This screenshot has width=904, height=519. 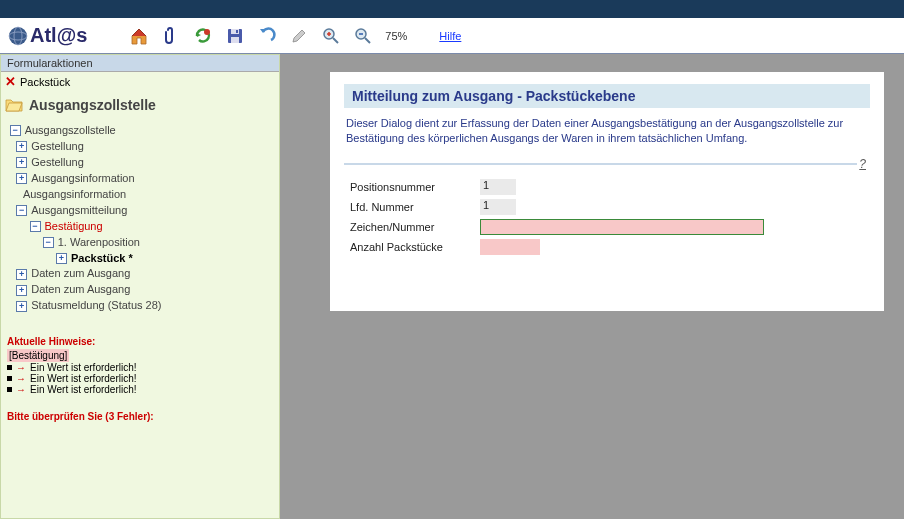 I want to click on tree-bestaetigung: Bestätigung, so click(x=74, y=227).